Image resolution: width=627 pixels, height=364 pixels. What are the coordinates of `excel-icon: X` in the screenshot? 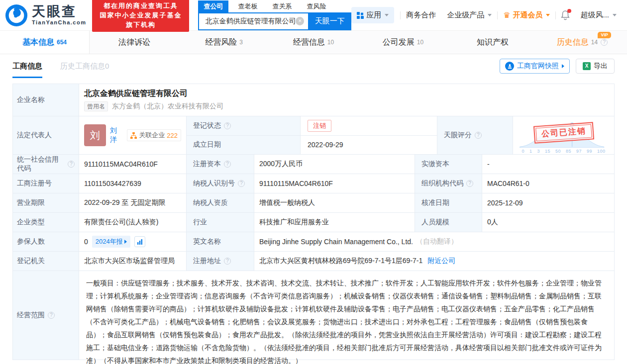 It's located at (587, 66).